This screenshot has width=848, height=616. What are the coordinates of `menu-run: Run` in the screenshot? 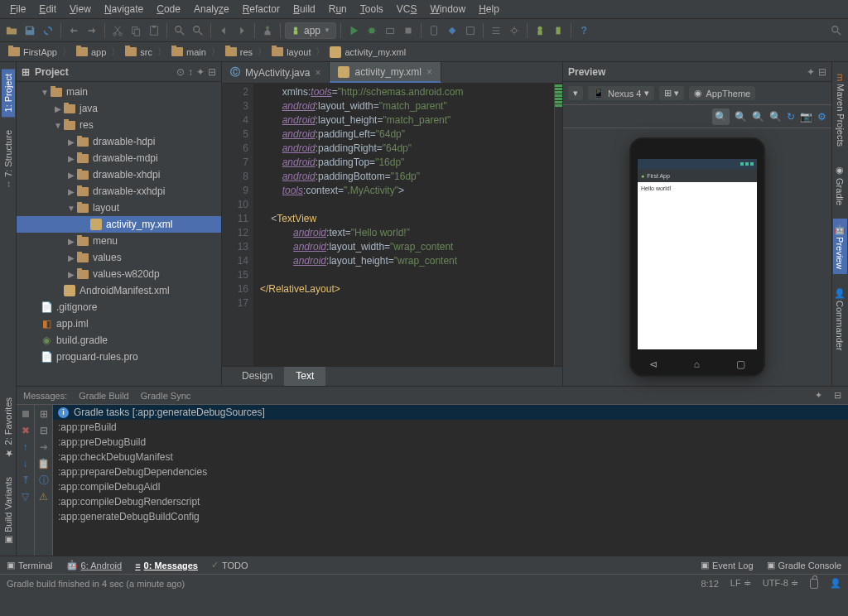 It's located at (338, 9).